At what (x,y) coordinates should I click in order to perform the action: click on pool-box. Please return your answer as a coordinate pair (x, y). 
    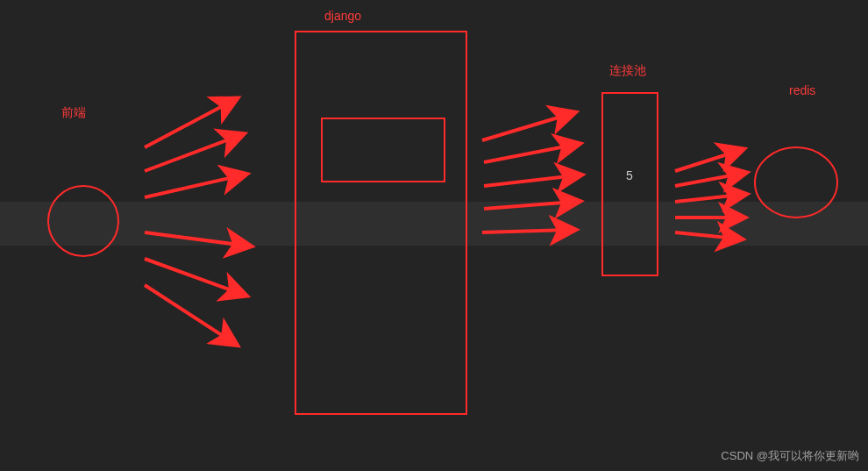
    Looking at the image, I should click on (630, 184).